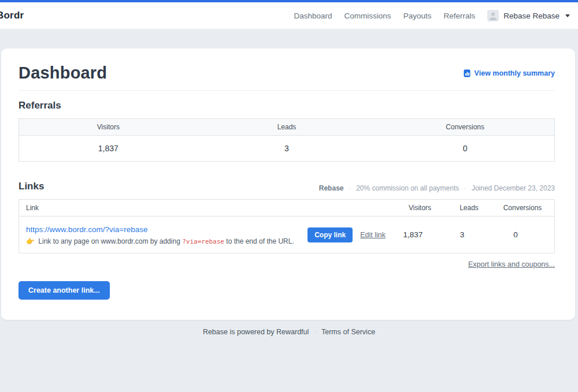 The image size is (578, 392). Describe the element at coordinates (459, 16) in the screenshot. I see `nav-item-referrals: Referrals` at that location.